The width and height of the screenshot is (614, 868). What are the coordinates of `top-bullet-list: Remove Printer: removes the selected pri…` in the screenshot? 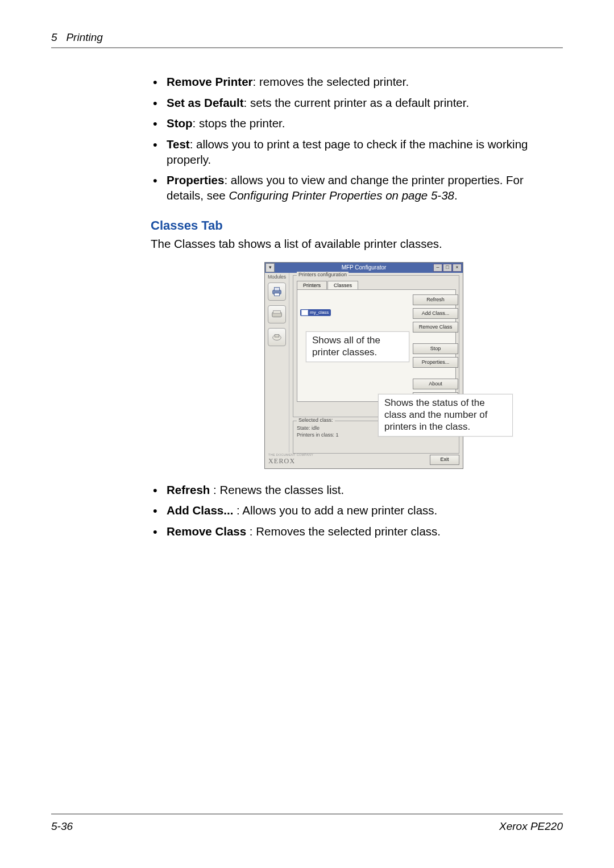 It's located at (357, 139).